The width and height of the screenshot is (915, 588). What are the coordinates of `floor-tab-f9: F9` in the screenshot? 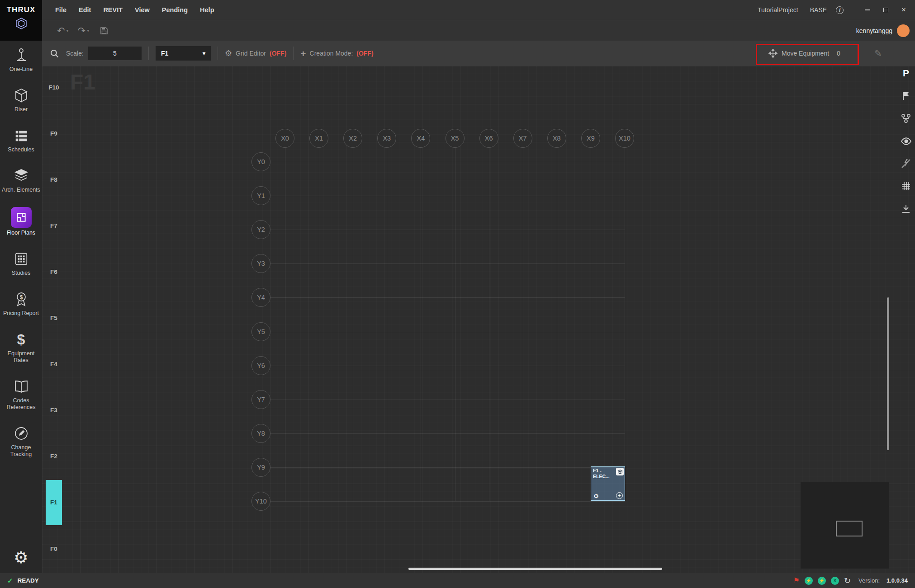 It's located at (54, 133).